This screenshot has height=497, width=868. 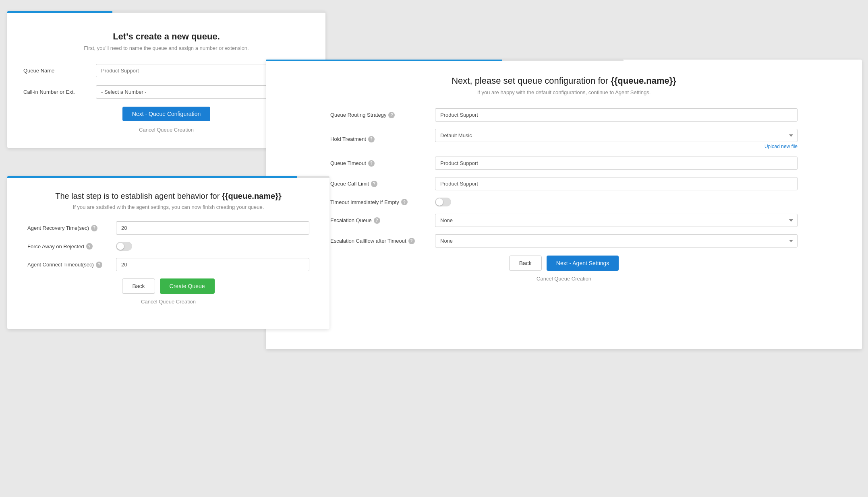 I want to click on agent-connect-timeout-label: Agent Connect Timeout(sec) ?, so click(x=72, y=265).